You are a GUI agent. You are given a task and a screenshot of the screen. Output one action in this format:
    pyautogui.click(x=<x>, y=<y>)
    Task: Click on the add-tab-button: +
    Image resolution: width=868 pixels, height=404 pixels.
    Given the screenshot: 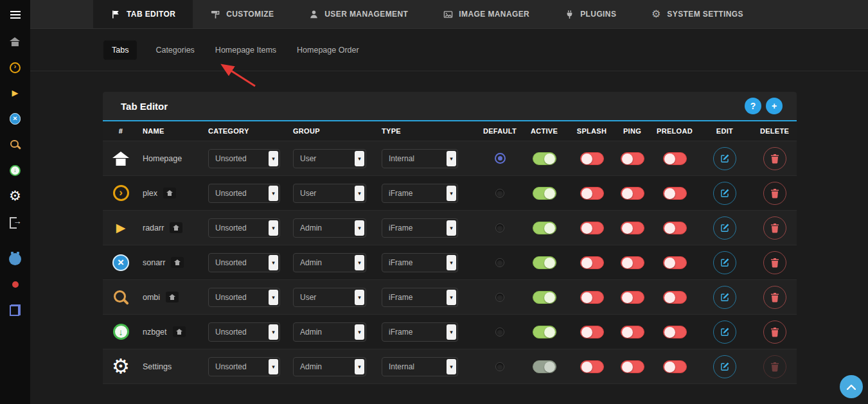 What is the action you would take?
    pyautogui.click(x=774, y=106)
    